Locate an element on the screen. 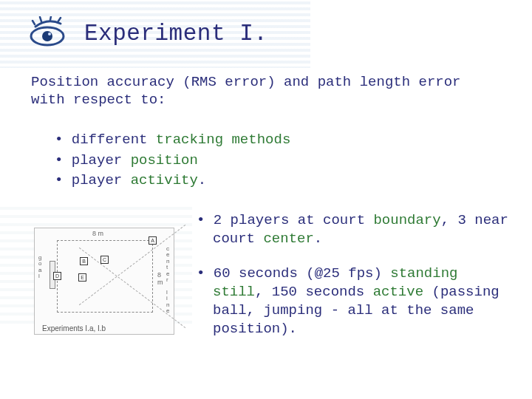  text: 60 seconds (@25 fps) is located at coordinates (301, 273).